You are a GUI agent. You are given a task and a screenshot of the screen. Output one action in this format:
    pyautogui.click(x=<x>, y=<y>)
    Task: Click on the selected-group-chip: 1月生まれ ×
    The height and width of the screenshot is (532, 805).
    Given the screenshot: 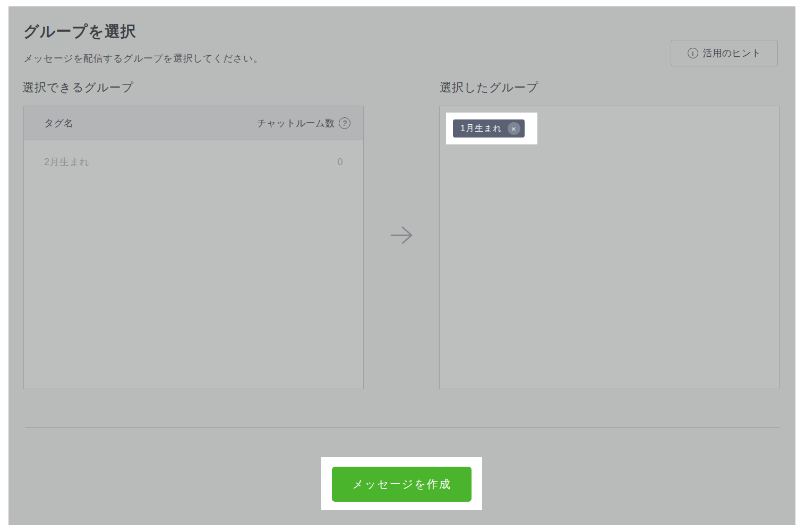 What is the action you would take?
    pyautogui.click(x=489, y=128)
    